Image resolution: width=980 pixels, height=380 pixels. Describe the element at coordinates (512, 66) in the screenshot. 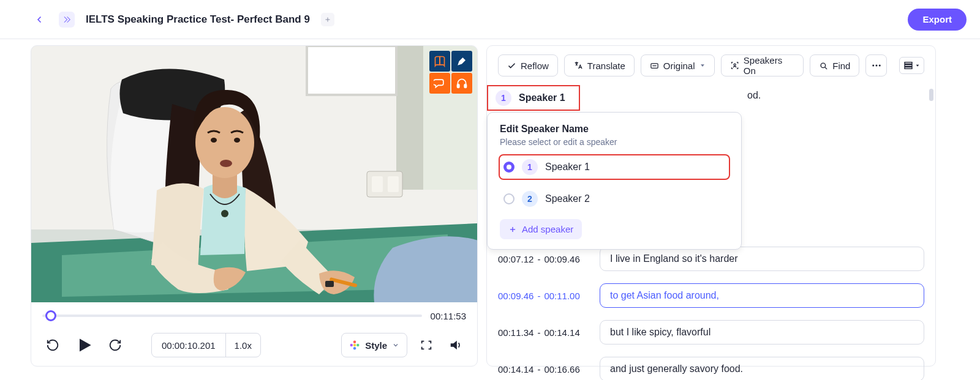

I see `check-icon` at that location.